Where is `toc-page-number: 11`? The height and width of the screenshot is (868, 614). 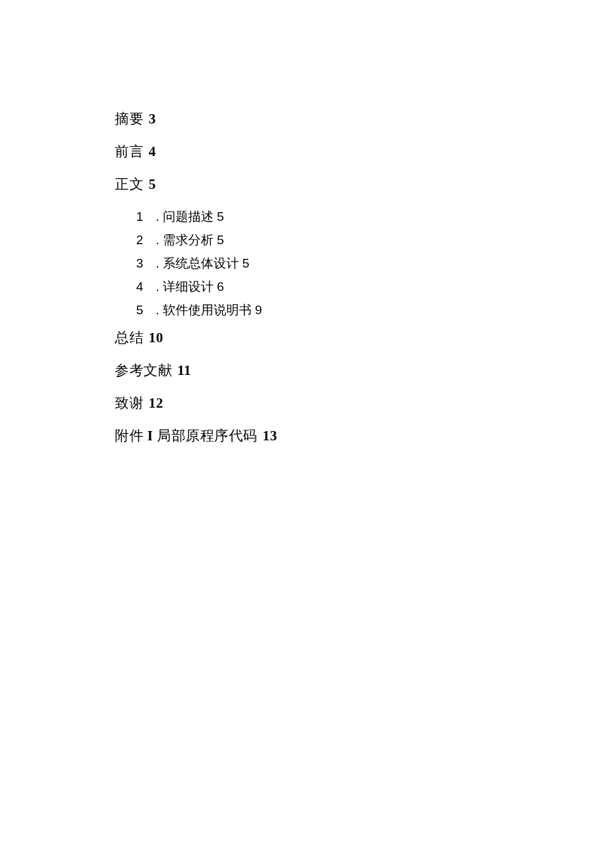
toc-page-number: 11 is located at coordinates (184, 370).